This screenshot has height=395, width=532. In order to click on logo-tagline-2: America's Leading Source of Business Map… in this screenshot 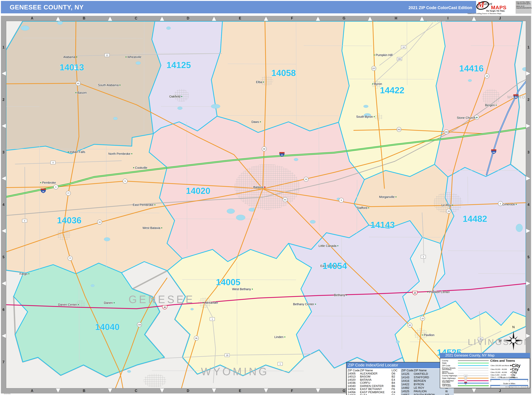, I will do `click(484, 14)`.